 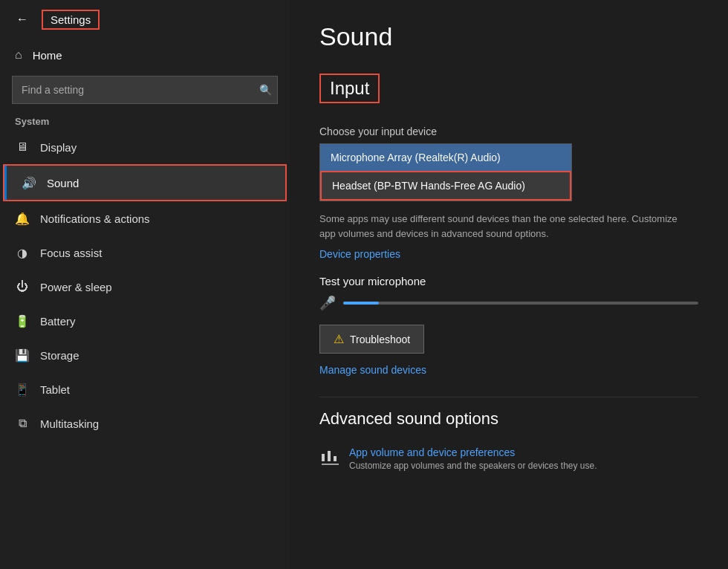 What do you see at coordinates (266, 90) in the screenshot?
I see `search-icon: 🔍` at bounding box center [266, 90].